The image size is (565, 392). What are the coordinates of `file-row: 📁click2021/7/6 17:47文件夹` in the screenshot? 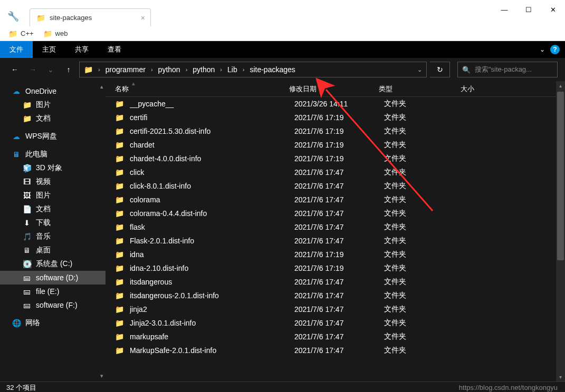 It's located at (336, 172).